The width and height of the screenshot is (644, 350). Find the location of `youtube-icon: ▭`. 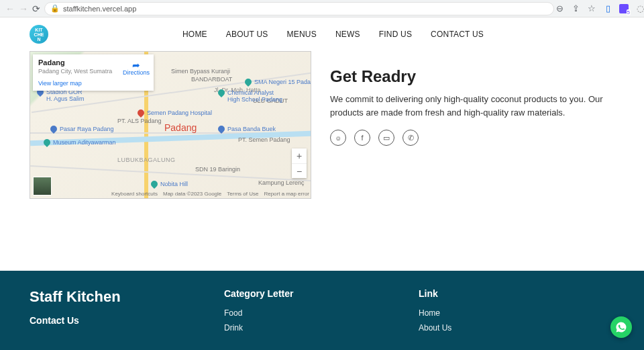

youtube-icon: ▭ is located at coordinates (386, 138).